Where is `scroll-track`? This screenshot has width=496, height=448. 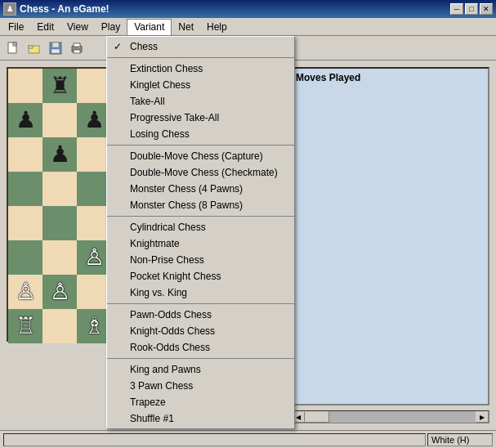
scroll-track is located at coordinates (391, 417).